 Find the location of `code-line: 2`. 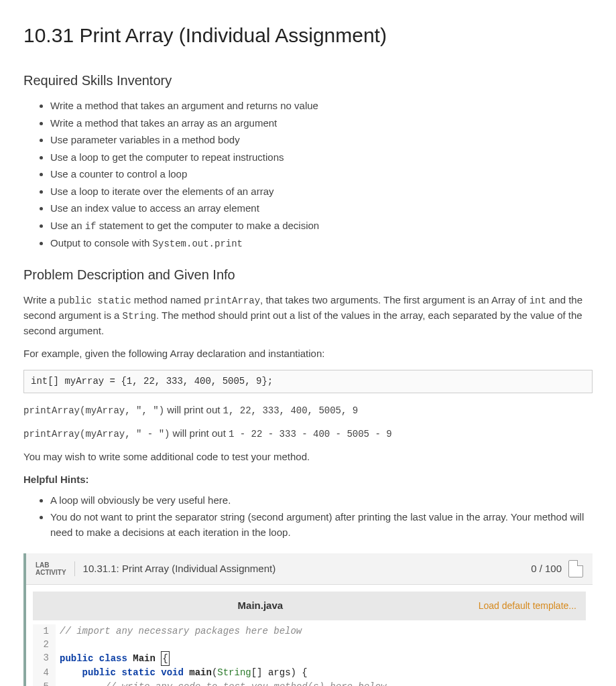

code-line: 2 is located at coordinates (310, 644).